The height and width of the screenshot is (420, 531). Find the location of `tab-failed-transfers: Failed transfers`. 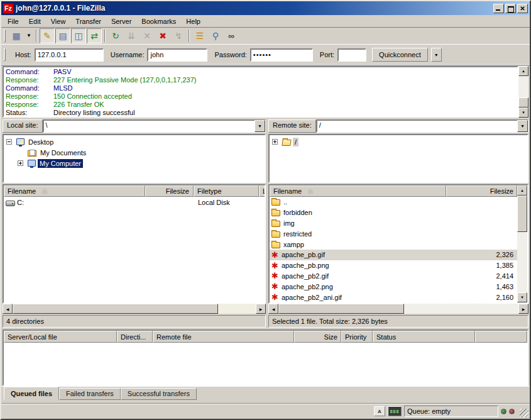

tab-failed-transfers: Failed transfers is located at coordinates (90, 394).